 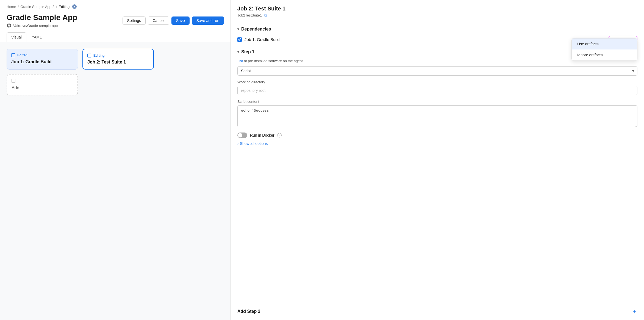 What do you see at coordinates (604, 44) in the screenshot?
I see `dropdown-item-use-artifacts: Use artifacts` at bounding box center [604, 44].